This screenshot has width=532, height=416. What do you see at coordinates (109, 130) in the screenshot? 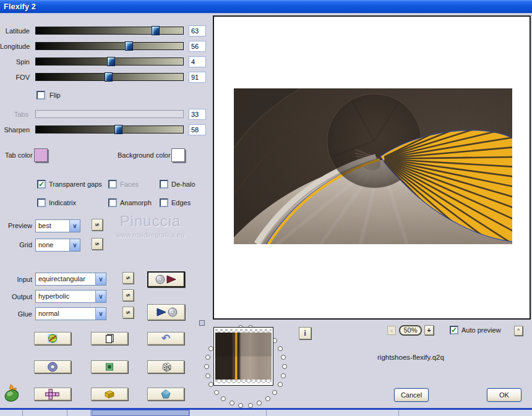
I see `sharpen-slider` at bounding box center [109, 130].